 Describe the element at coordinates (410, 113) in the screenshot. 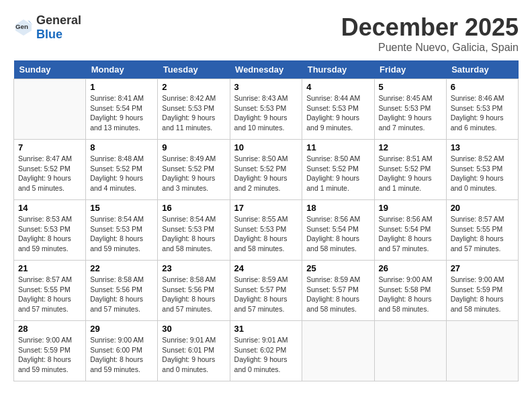

I see `day-info: Sunrise: 8:45 AMSunset: 5:53 PMDaylight:…` at that location.